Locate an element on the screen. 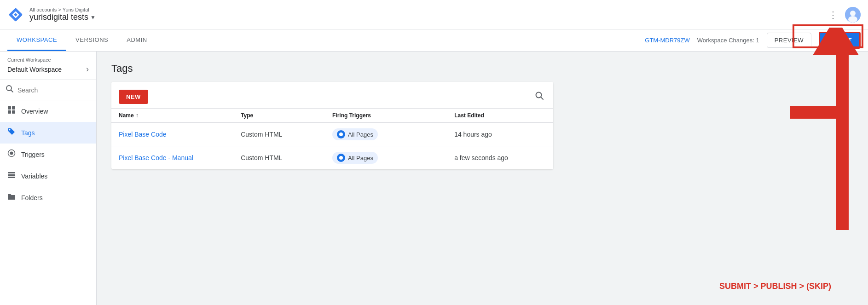 The height and width of the screenshot is (305, 868). folders-icon is located at coordinates (12, 198).